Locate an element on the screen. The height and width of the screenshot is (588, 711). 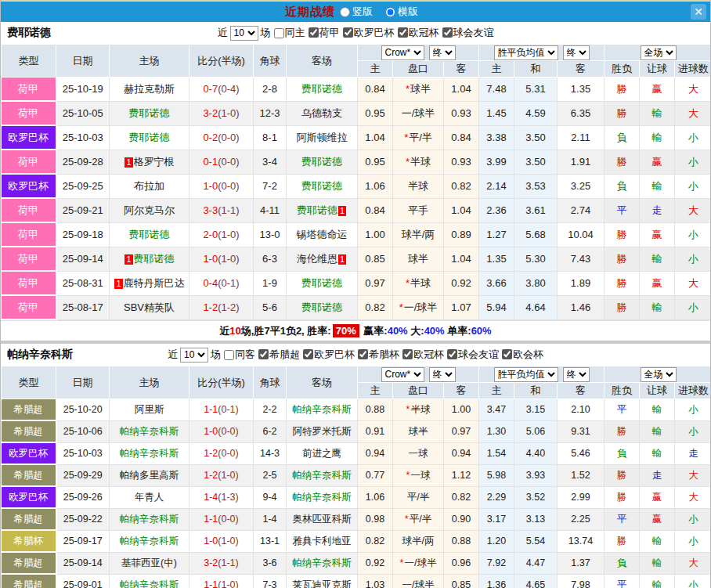
home-team: 1鹿特丹斯巴达 is located at coordinates (150, 283).